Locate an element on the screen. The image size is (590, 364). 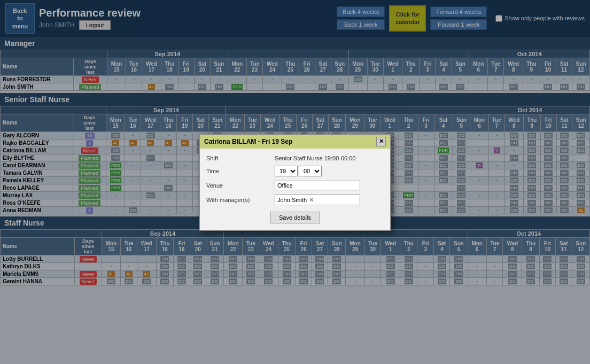
modal-manager-row: With manager(s) John Smith ✕ is located at coordinates (295, 200).